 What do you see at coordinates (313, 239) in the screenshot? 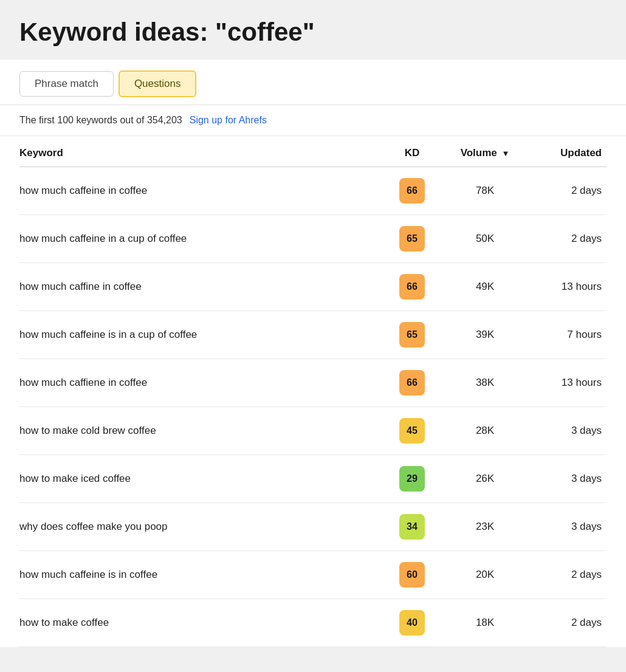
I see `table-row: how much caffeine in a cup of coffee 65 …` at bounding box center [313, 239].